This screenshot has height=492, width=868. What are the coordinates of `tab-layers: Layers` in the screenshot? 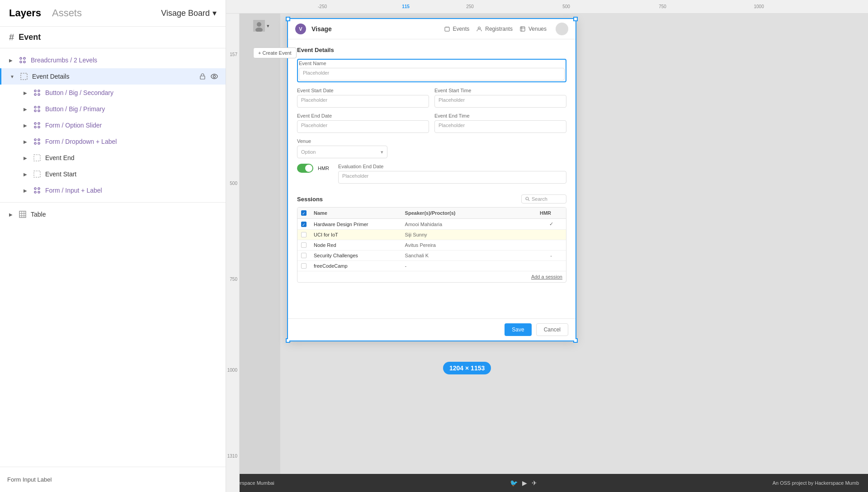 It's located at (25, 13).